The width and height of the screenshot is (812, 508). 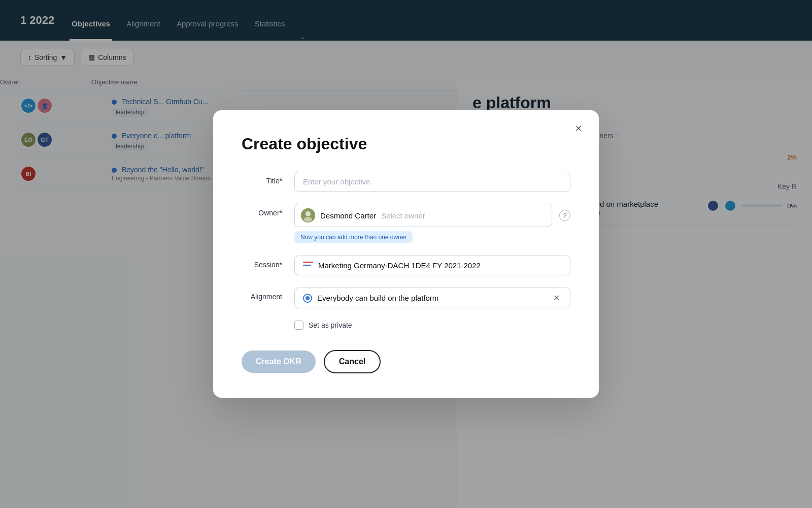 I want to click on owner-row: Owner* Desmond Carter Select owner ?, so click(x=406, y=224).